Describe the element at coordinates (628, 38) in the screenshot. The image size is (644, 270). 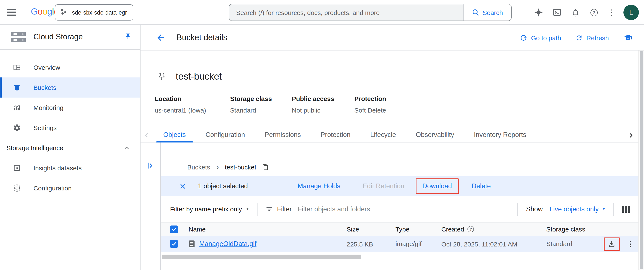
I see `learn-icon` at that location.